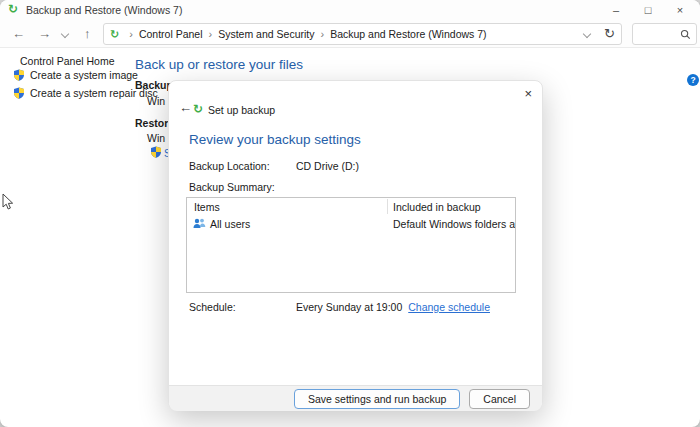 The height and width of the screenshot is (427, 700). What do you see at coordinates (44, 34) in the screenshot?
I see `forward-button: →` at bounding box center [44, 34].